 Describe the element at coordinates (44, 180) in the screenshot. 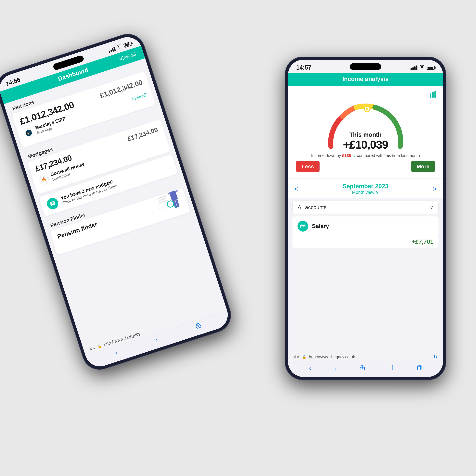

I see `santander-logo: 🔥` at that location.